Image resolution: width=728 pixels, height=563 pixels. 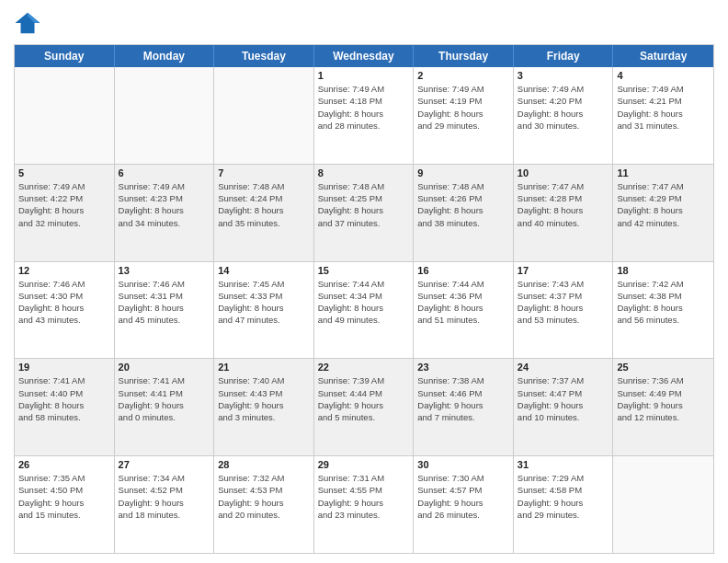 I want to click on day-cell-23: 23Sunrise: 7:38 AMSunset: 4:46 PMDayligh…, so click(x=463, y=407).